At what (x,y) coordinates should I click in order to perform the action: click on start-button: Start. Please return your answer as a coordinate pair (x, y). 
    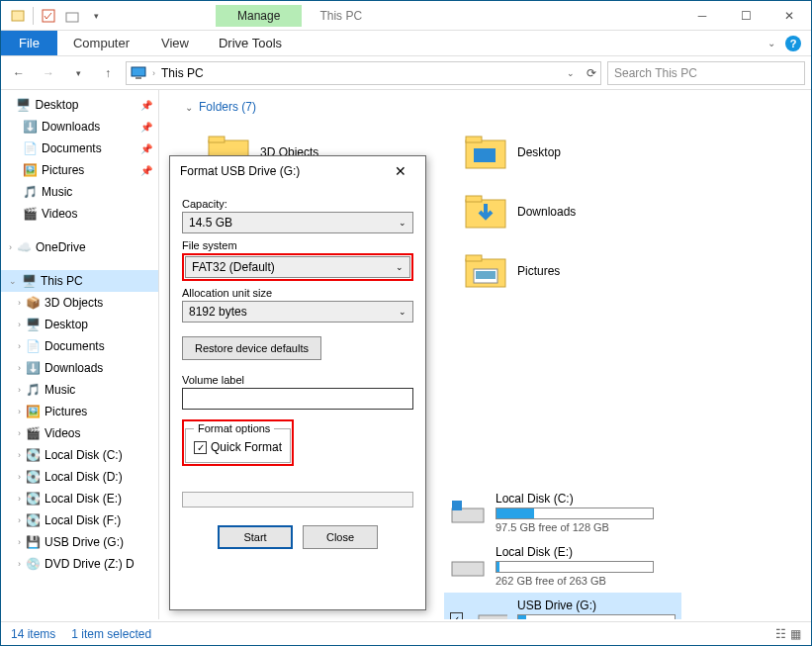
    Looking at the image, I should click on (255, 537).